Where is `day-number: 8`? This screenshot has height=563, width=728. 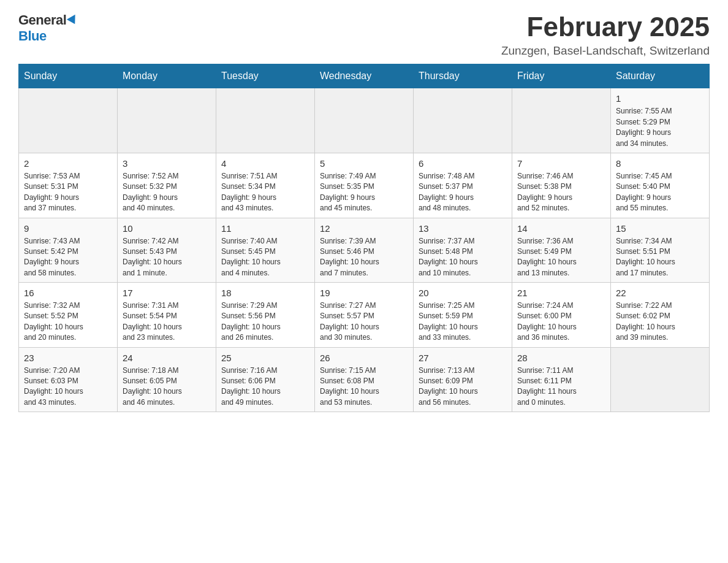 day-number: 8 is located at coordinates (660, 163).